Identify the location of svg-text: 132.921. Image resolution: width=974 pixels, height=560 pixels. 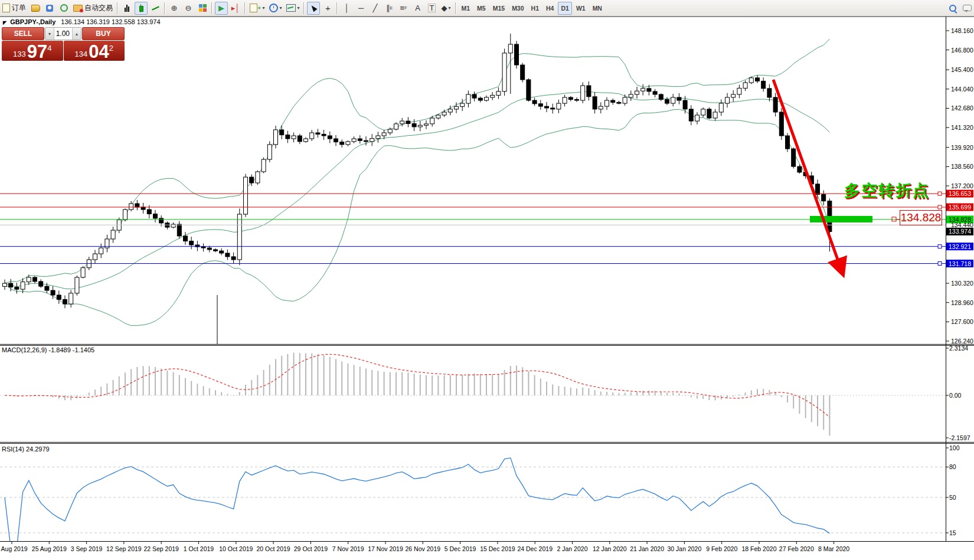
(960, 247).